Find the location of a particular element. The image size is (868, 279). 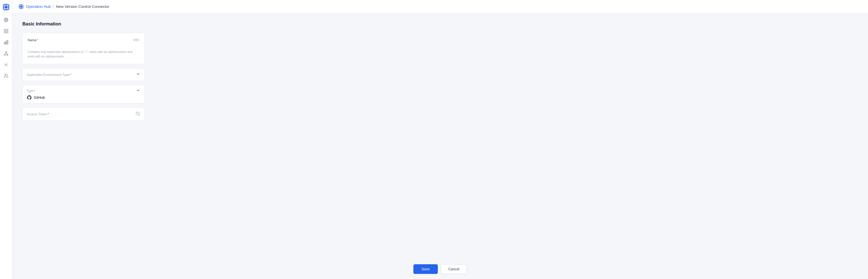

nav-globe-icon is located at coordinates (6, 20).